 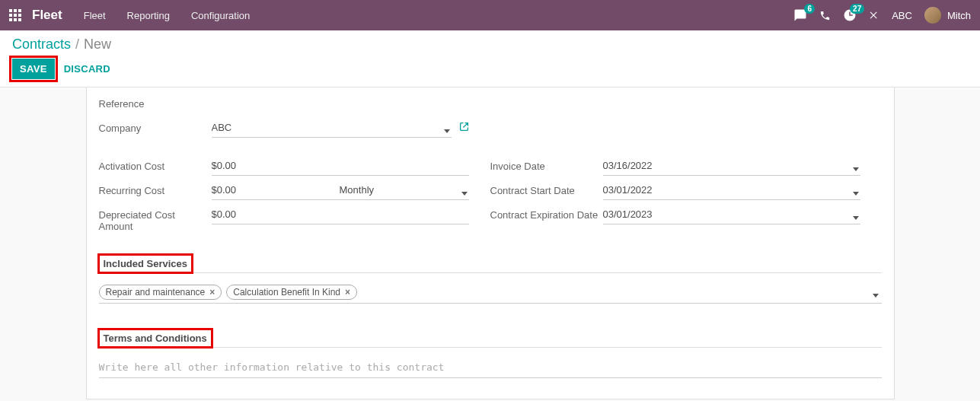 What do you see at coordinates (155, 338) in the screenshot?
I see `terms-heading: Terms and Conditions` at bounding box center [155, 338].